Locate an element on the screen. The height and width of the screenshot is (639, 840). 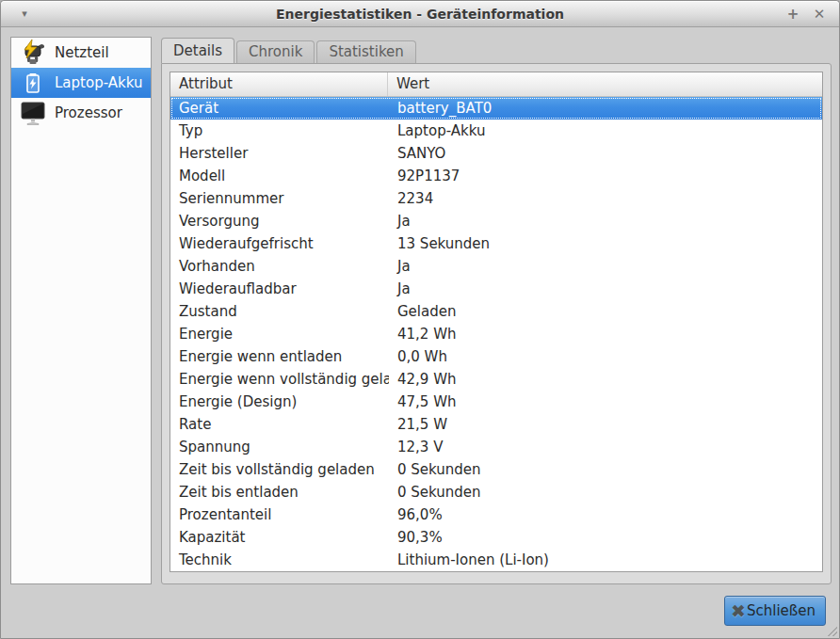
attribute-cell: Technik is located at coordinates (280, 560).